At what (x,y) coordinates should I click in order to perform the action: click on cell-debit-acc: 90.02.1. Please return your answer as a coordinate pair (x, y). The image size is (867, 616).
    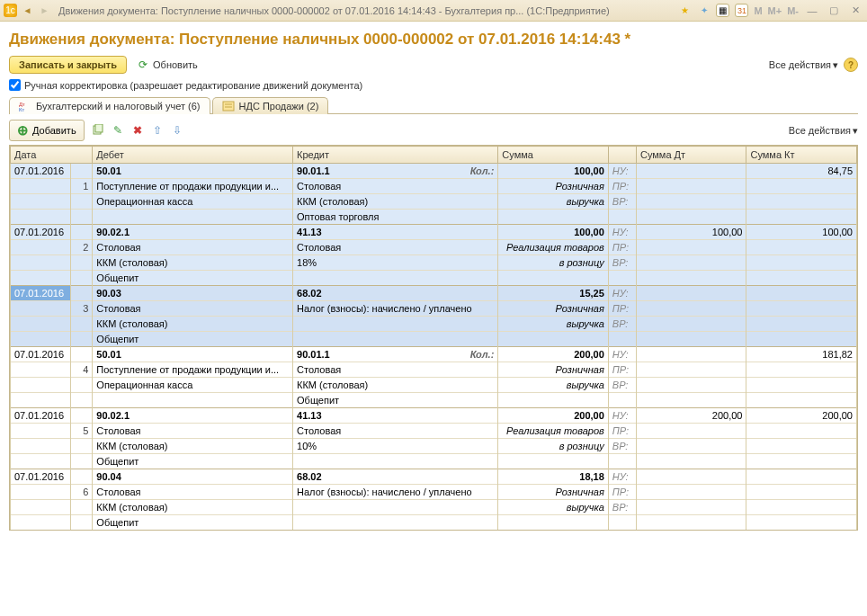
    Looking at the image, I should click on (192, 415).